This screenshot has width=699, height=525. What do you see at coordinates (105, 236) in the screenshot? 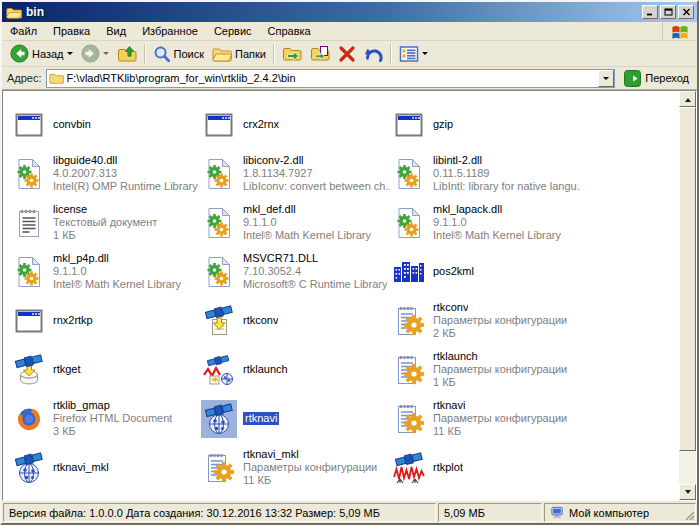
I see `file-detail: 1 КБ` at bounding box center [105, 236].